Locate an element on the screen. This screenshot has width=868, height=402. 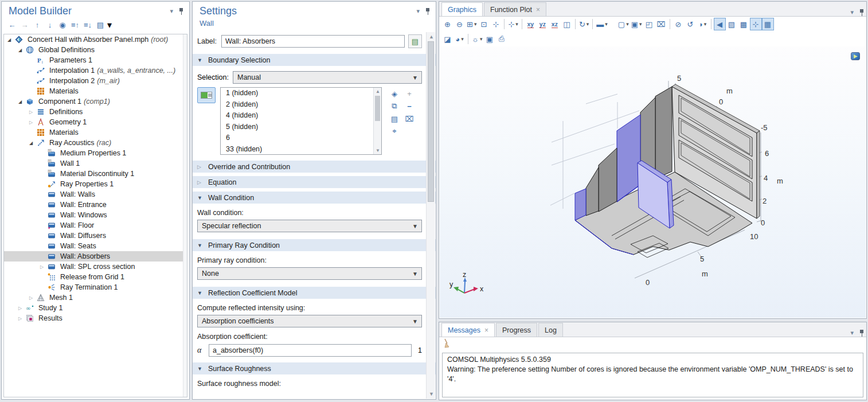
scene-color-button: ◕▾ is located at coordinates (460, 39).